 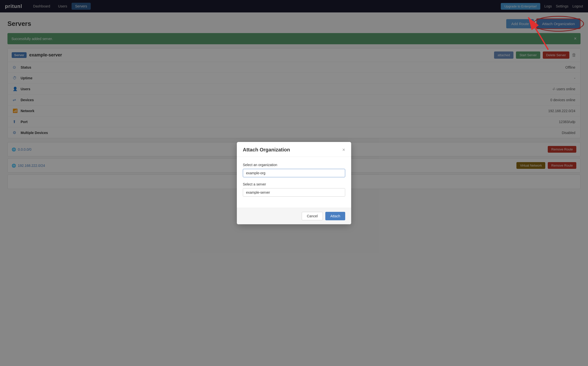 I want to click on server-select-label: Select a server, so click(x=294, y=184).